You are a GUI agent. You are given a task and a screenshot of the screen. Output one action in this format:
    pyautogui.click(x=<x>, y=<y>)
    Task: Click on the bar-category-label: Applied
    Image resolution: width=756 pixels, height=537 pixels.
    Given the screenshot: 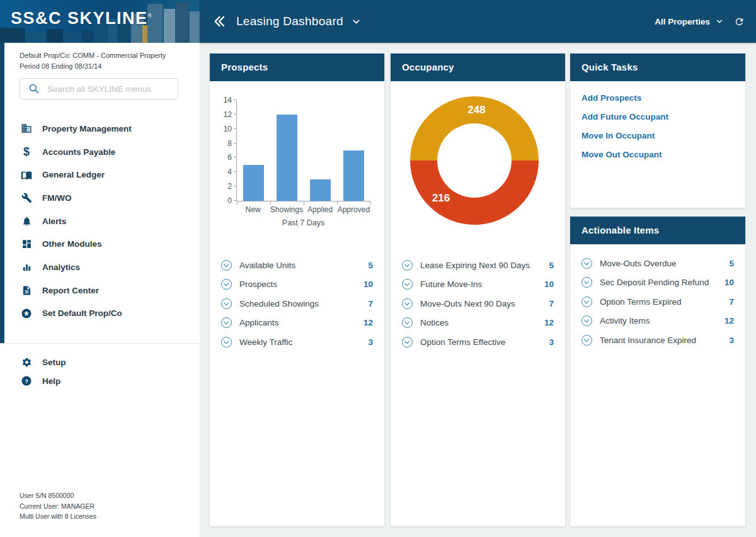 What is the action you would take?
    pyautogui.click(x=320, y=210)
    